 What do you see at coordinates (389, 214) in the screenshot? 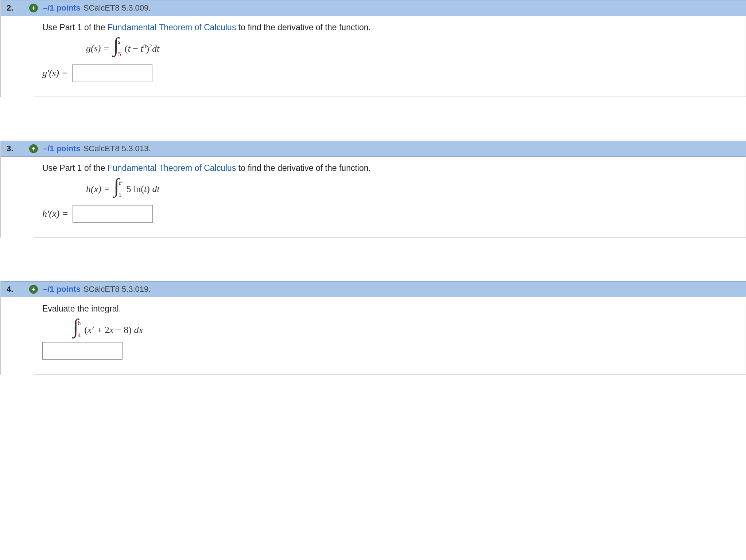
I see `answer-row: h'(x) =` at bounding box center [389, 214].